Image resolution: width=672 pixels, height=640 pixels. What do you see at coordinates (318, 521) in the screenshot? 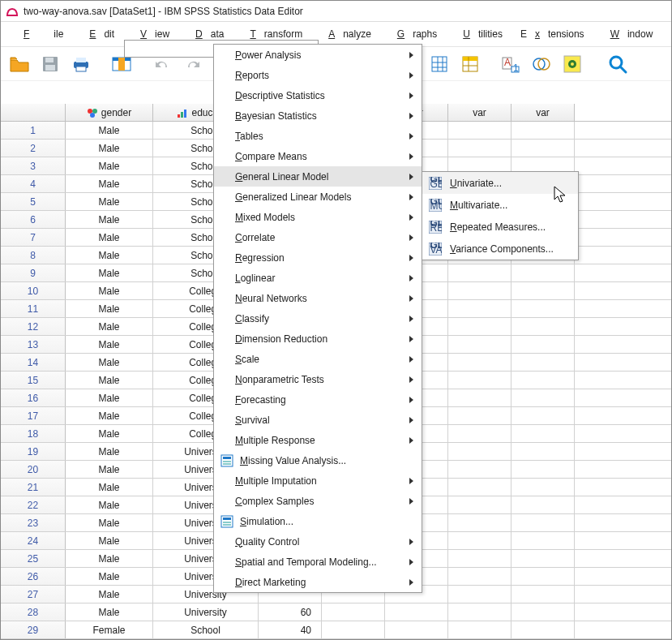
I see `menu-item-simulation: Simulation...` at bounding box center [318, 521].